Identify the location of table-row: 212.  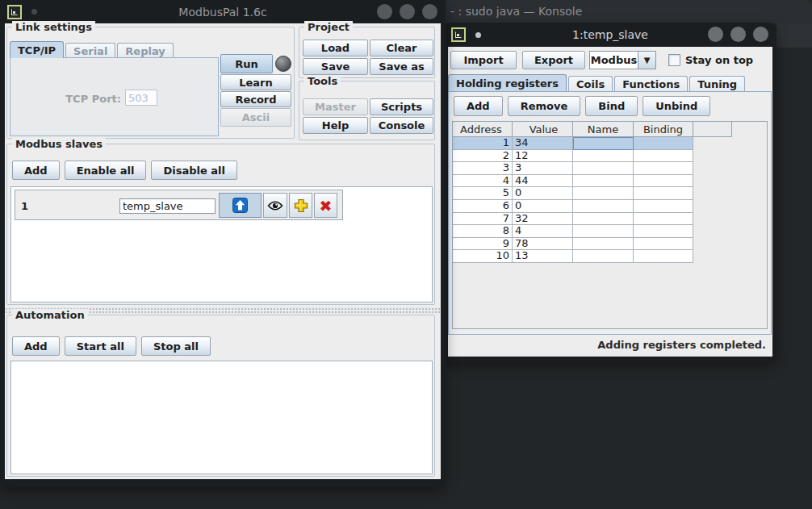
(610, 156).